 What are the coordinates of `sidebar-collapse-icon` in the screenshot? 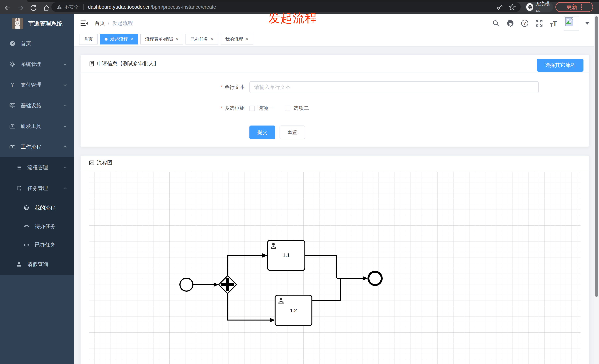 It's located at (84, 23).